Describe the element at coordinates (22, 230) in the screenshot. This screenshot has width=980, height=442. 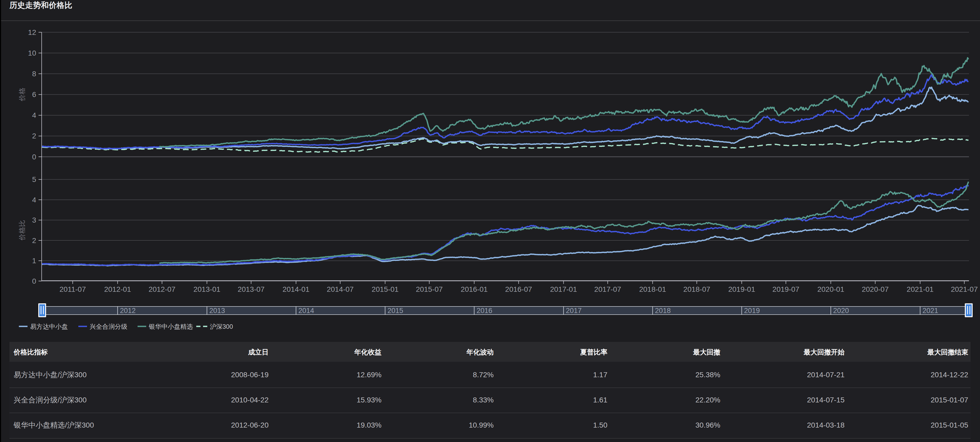
I see `svg-text: 价格比` at that location.